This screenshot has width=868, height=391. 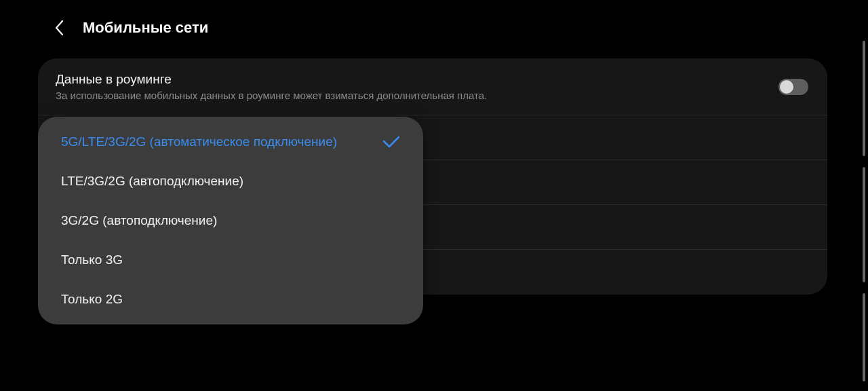 I want to click on popup-item-2g: Только 2G, so click(x=231, y=299).